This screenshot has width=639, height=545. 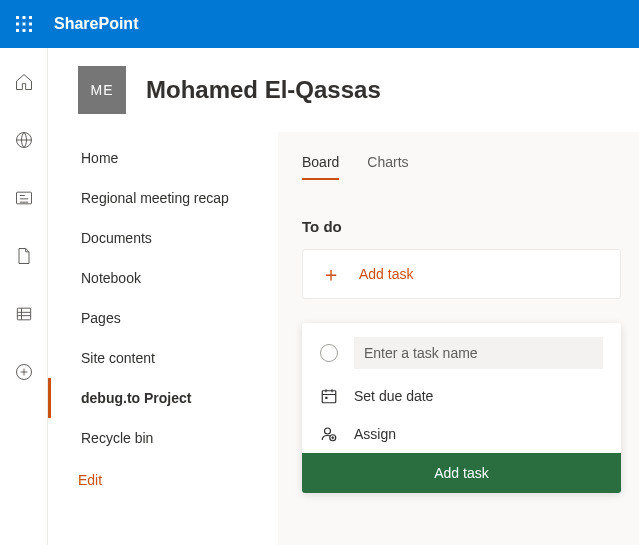 I want to click on nav-edit-link: Edit, so click(x=163, y=479).